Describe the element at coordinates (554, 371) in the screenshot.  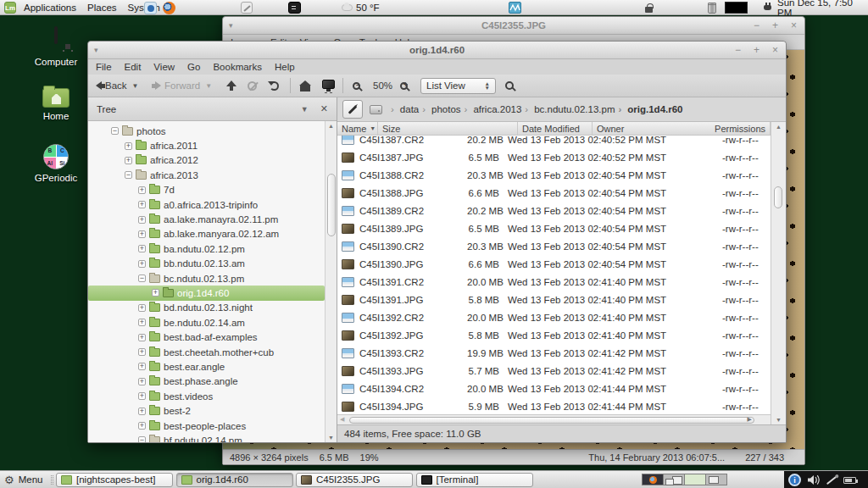
I see `file-row: C45I1393.JPG 5.7 MB Wed 13 Feb 2013 02:4…` at that location.